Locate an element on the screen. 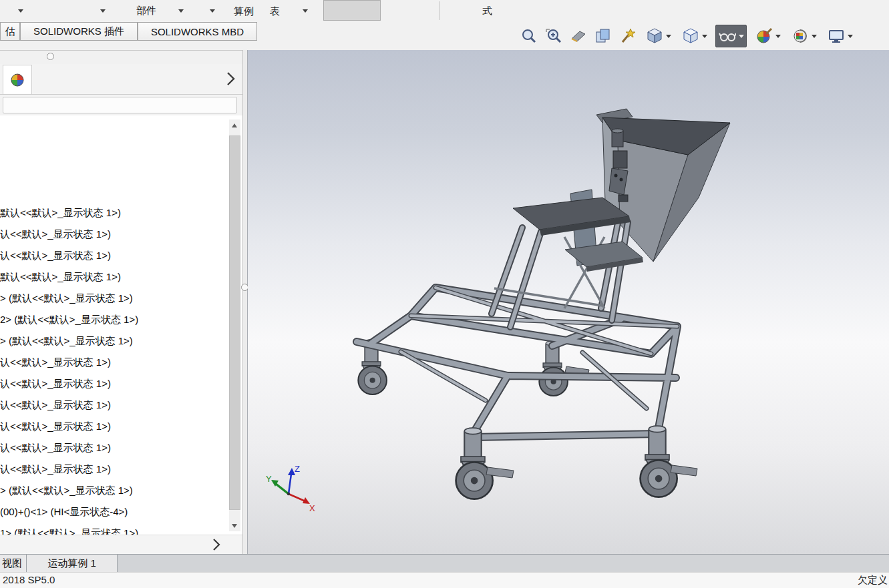  tab-motion-study-1: 运动算例 1 is located at coordinates (72, 563).